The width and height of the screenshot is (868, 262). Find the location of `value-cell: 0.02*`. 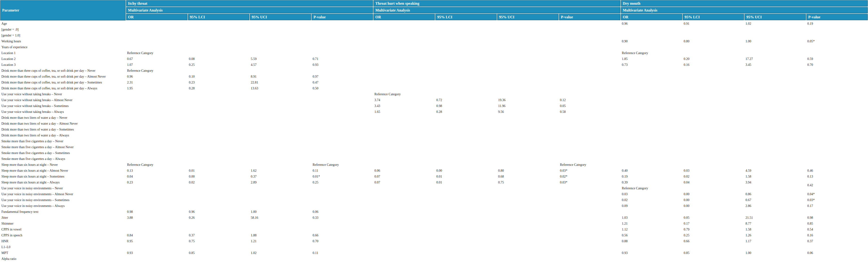

value-cell: 0.02* is located at coordinates (590, 176).